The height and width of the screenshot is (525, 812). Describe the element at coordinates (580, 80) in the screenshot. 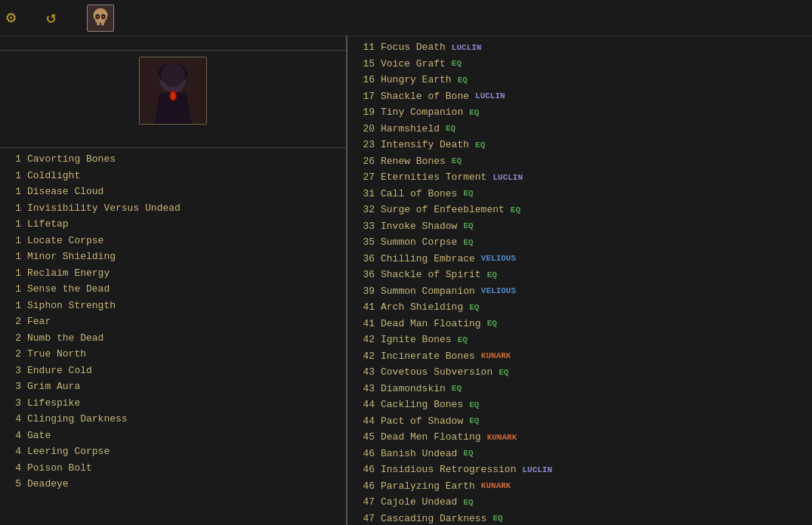

I see `list-item: 16Hungry EarthEQ` at that location.